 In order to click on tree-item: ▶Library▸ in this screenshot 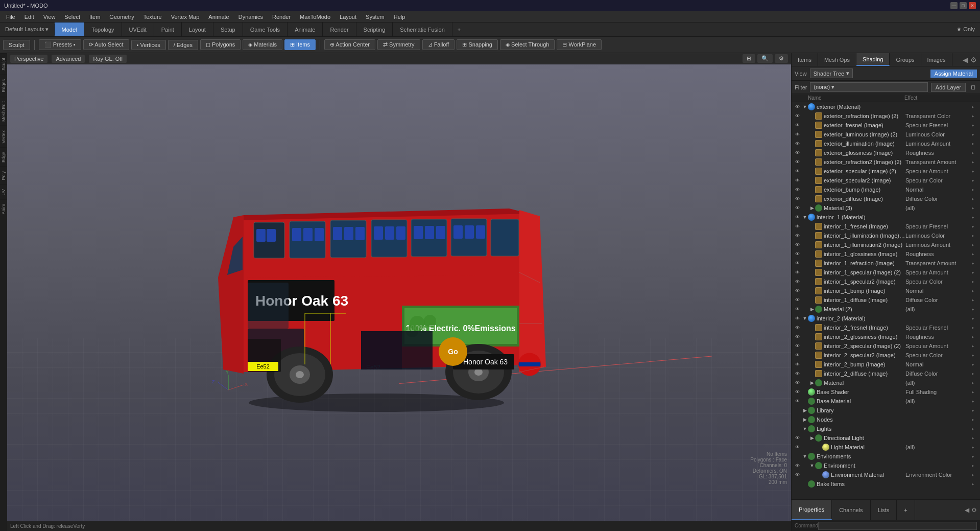, I will do `click(886, 410)`.